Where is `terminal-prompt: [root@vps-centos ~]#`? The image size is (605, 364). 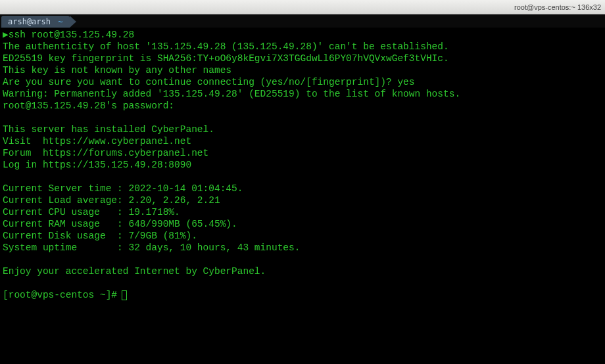 terminal-prompt: [root@vps-centos ~]# is located at coordinates (63, 295).